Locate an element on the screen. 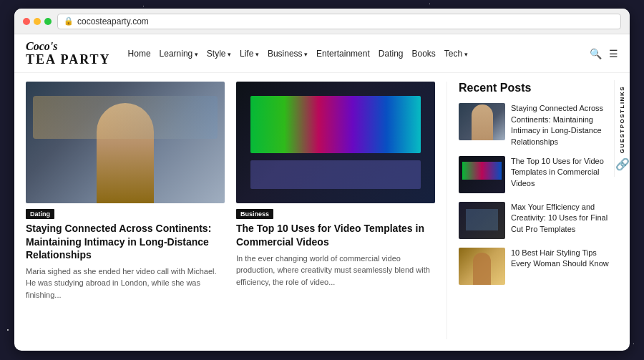 The height and width of the screenshot is (360, 644). browser-toolbar: 🔒 cocosteaparty.com is located at coordinates (322, 21).